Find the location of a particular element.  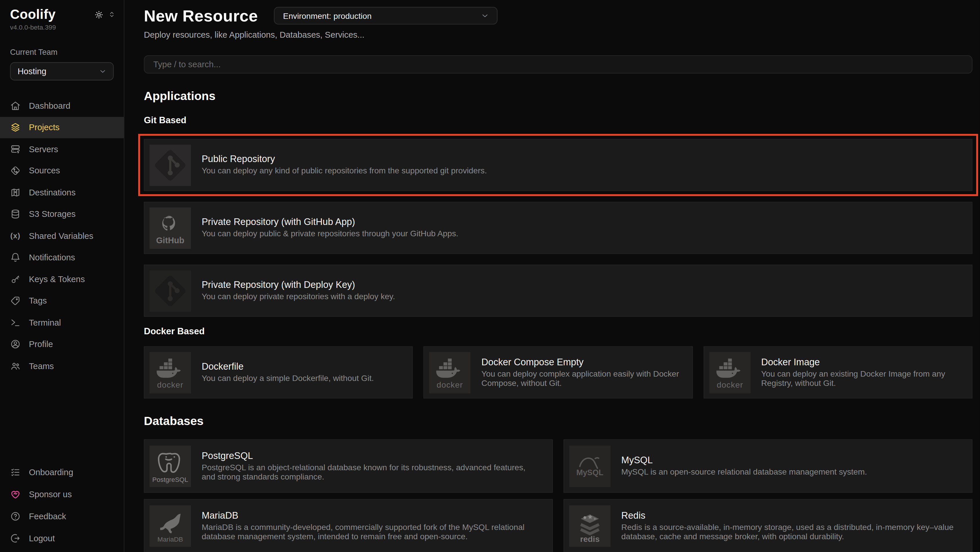

map-icon is located at coordinates (16, 192).